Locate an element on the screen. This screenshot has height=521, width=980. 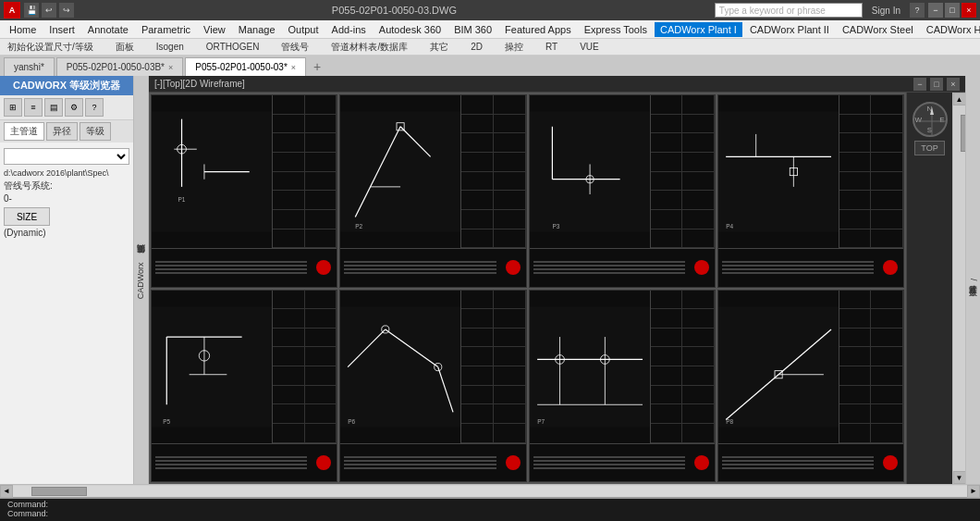
minimize-button: − is located at coordinates (936, 10).